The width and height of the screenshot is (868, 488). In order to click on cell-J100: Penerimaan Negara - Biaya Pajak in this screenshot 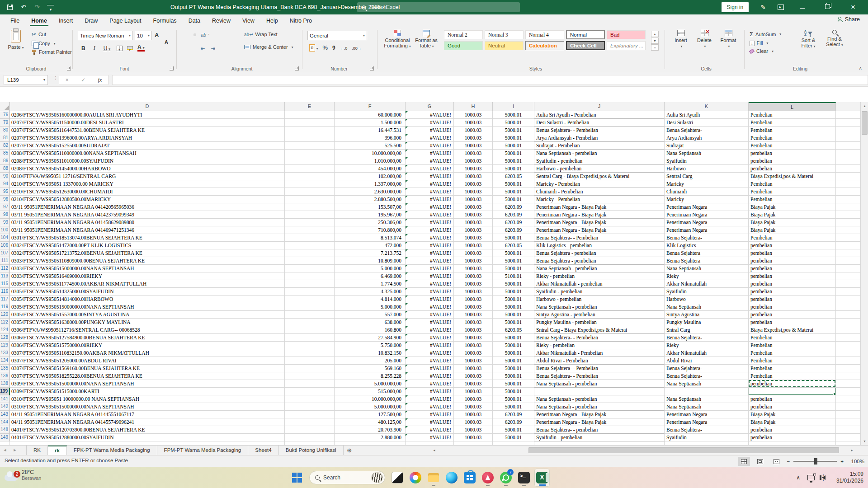, I will do `click(599, 230)`.